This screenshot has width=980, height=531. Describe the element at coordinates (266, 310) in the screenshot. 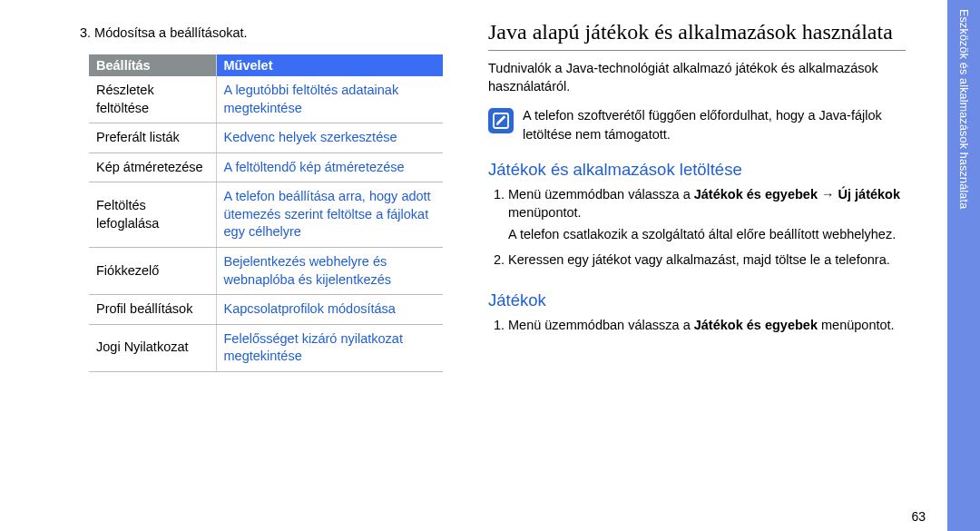

I see `table-row: Profil beállításokKapcsolatprofilok módo…` at that location.